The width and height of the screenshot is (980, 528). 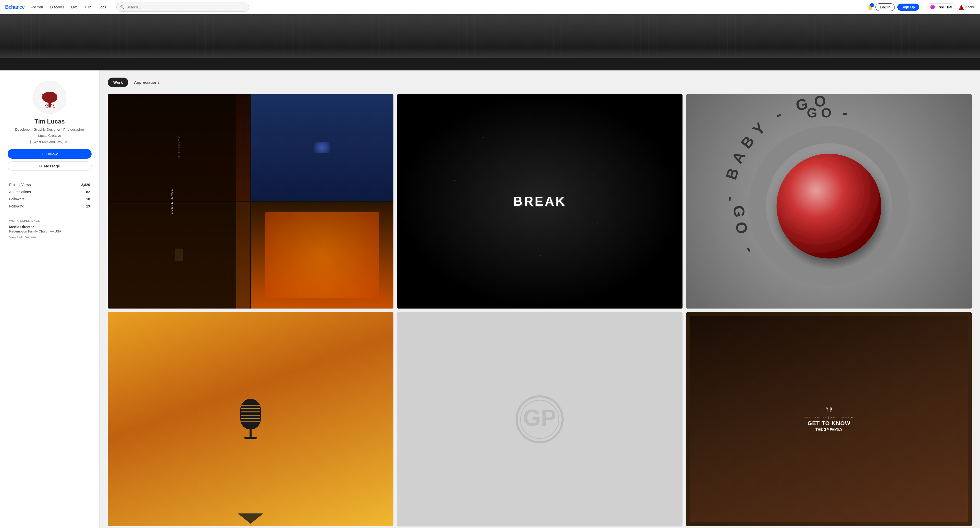 What do you see at coordinates (961, 7) in the screenshot?
I see `adobe-icon` at bounding box center [961, 7].